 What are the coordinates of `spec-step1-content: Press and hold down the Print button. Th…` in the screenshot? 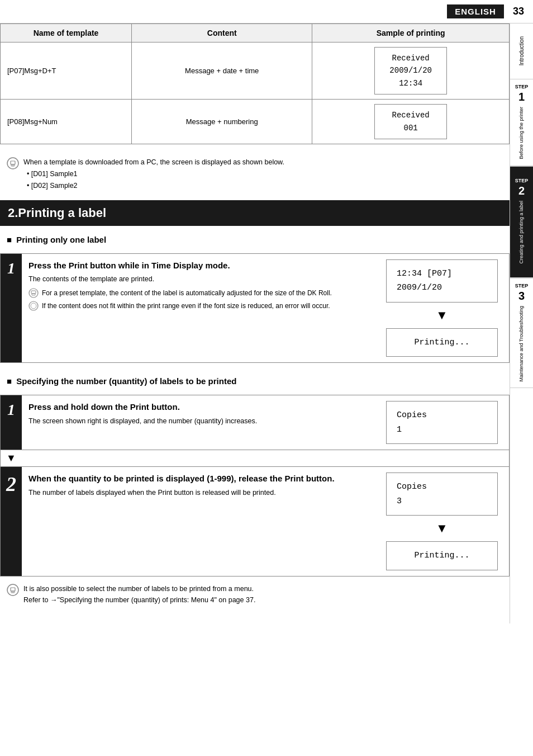 It's located at (198, 423).